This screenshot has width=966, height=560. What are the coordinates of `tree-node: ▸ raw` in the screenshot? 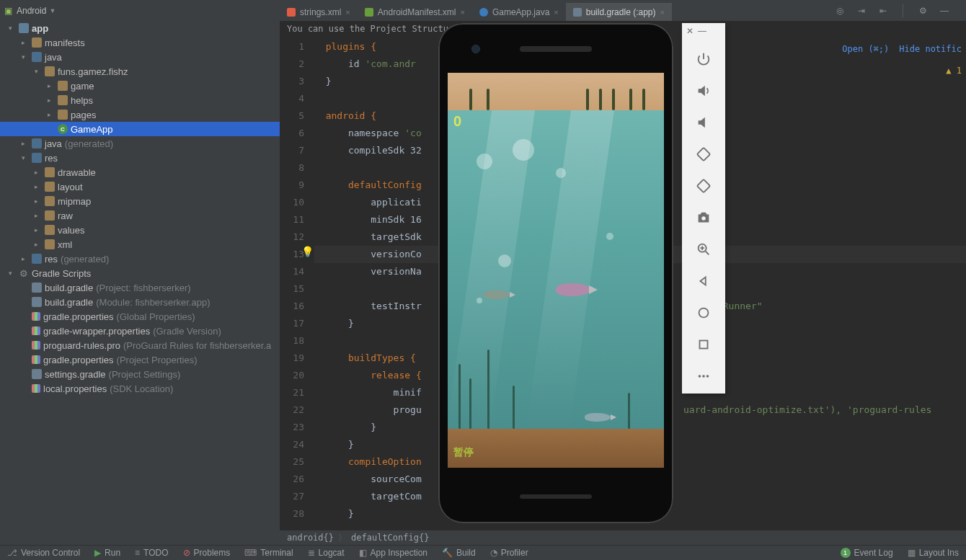 It's located at (140, 215).